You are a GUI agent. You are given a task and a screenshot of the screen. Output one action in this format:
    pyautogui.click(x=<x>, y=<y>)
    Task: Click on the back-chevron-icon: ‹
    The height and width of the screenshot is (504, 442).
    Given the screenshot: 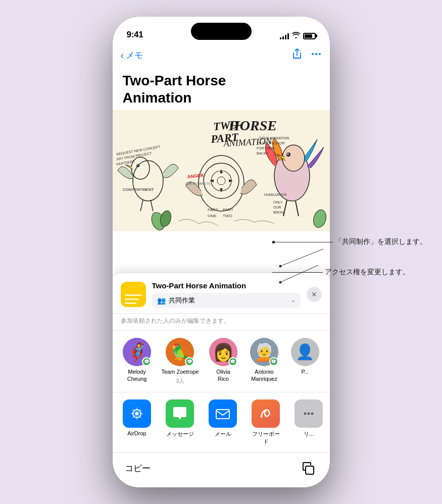 What is the action you would take?
    pyautogui.click(x=122, y=55)
    